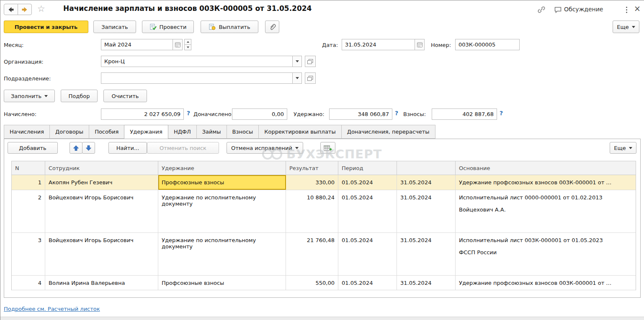 The image size is (644, 320). Describe the element at coordinates (222, 283) in the screenshot. I see `cell-deduction: Профсоюзные взносы` at that location.